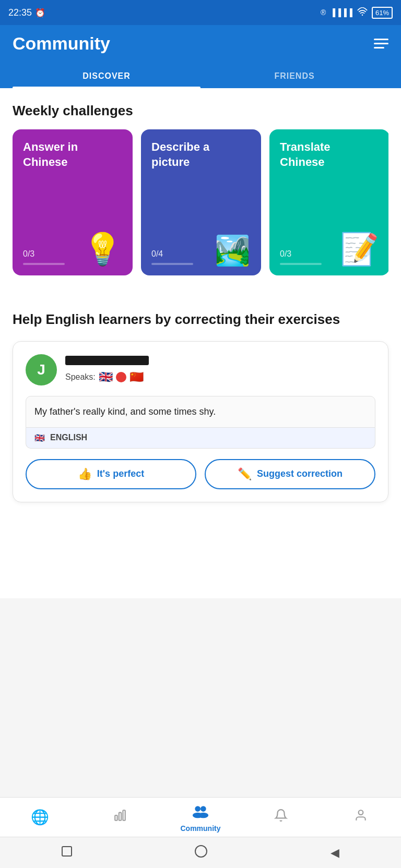 The width and height of the screenshot is (401, 868). I want to click on language-bar: 🇬🇧 ENGLISH, so click(200, 438).